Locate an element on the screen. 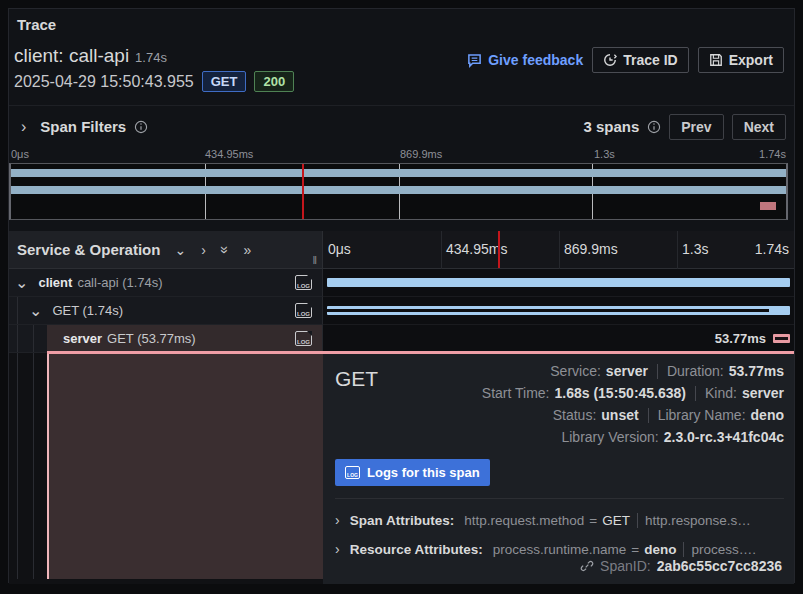 Image resolution: width=803 pixels, height=594 pixels. trace-header: client: call-api1.74s is located at coordinates (90, 56).